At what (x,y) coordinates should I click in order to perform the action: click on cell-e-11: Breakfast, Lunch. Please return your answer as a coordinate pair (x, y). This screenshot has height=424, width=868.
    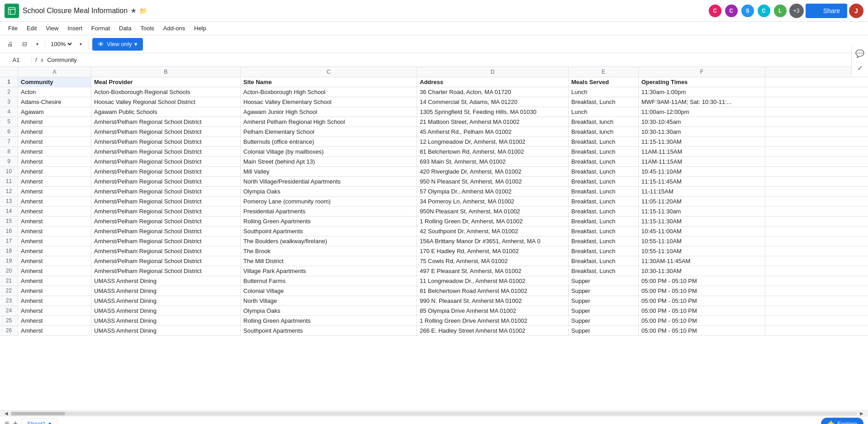
    Looking at the image, I should click on (603, 182).